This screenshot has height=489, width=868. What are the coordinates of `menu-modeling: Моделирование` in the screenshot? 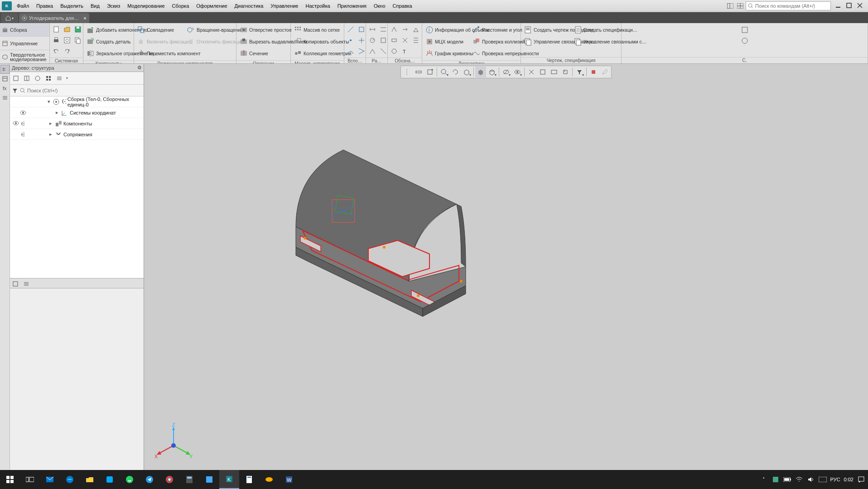 It's located at (146, 6).